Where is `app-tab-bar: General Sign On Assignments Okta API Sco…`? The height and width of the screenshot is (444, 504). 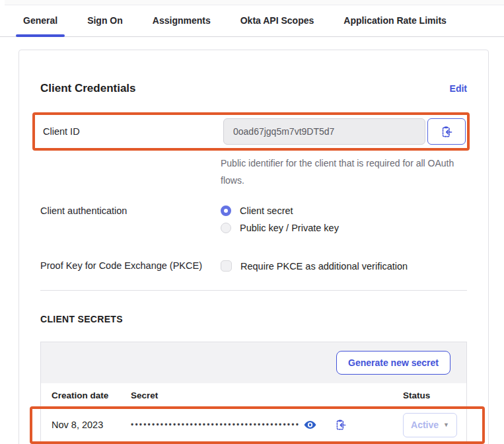 app-tab-bar: General Sign On Assignments Okta API Sco… is located at coordinates (252, 21).